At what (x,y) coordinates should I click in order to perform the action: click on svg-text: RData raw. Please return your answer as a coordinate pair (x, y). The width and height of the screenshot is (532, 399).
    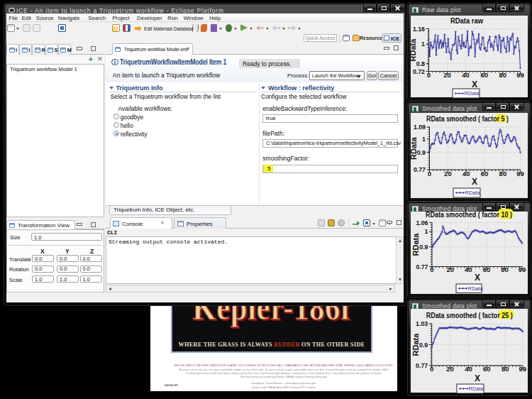
    Looking at the image, I should click on (467, 21).